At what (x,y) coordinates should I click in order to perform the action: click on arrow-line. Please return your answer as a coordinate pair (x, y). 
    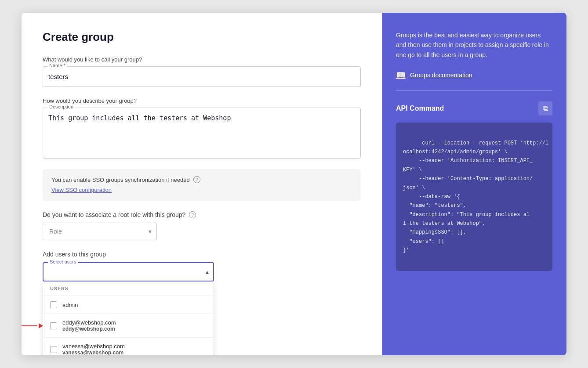
    Looking at the image, I should click on (29, 326).